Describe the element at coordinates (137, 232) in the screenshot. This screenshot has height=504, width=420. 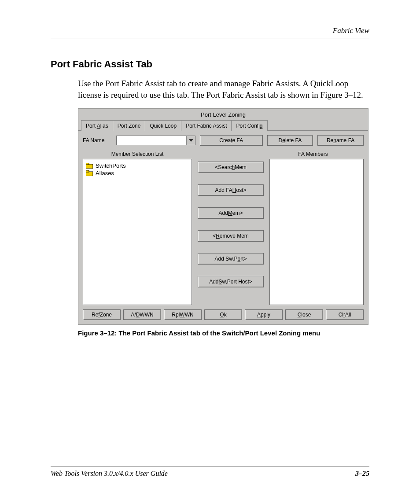
I see `member-selection-list: SwitchPortsAliases` at that location.